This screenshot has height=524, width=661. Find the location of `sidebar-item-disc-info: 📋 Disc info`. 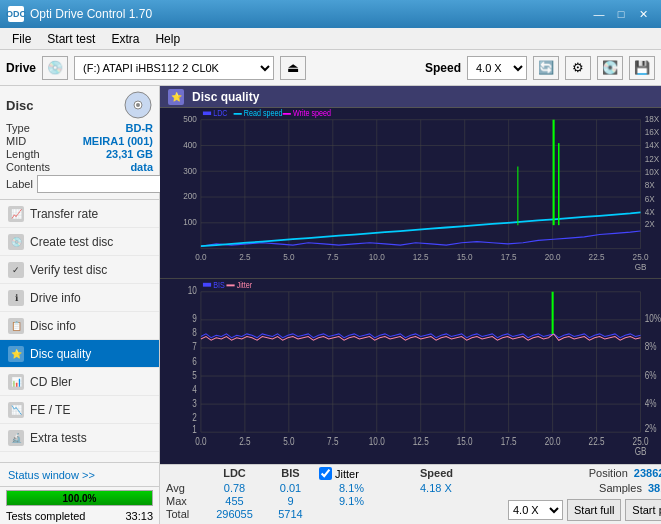

sidebar-item-disc-info: 📋 Disc info is located at coordinates (80, 326).